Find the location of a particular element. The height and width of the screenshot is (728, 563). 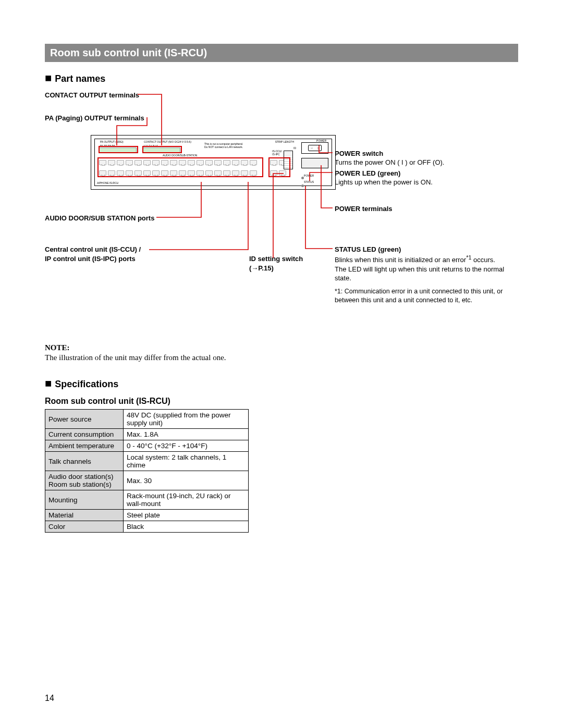

device-isccu-label: IS-CCU/IS-IPC is located at coordinates (277, 153).